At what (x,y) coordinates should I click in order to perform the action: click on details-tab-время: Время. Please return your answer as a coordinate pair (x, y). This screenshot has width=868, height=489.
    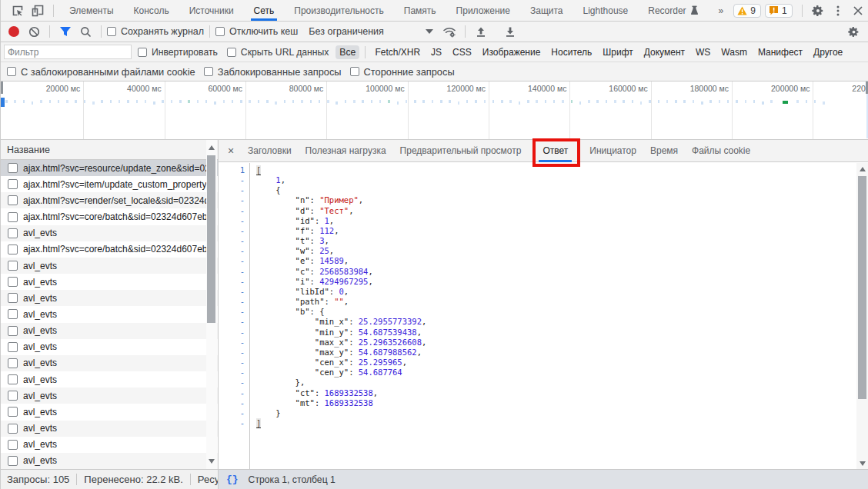
    Looking at the image, I should click on (664, 151).